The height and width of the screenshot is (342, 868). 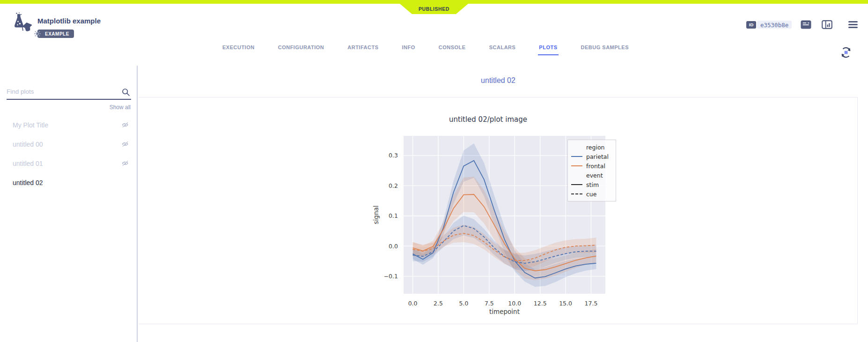 I want to click on plot-list-item-untitled-02: untitled 02, so click(x=68, y=183).